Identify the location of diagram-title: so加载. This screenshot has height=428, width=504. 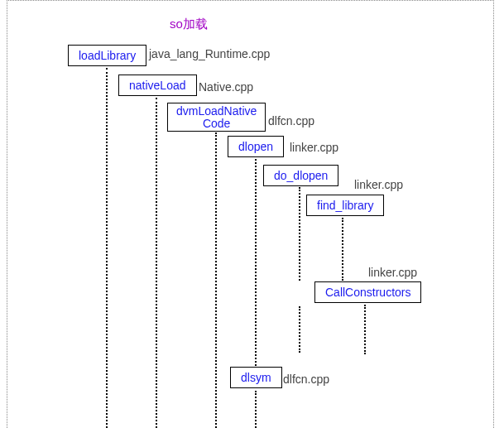
(189, 25).